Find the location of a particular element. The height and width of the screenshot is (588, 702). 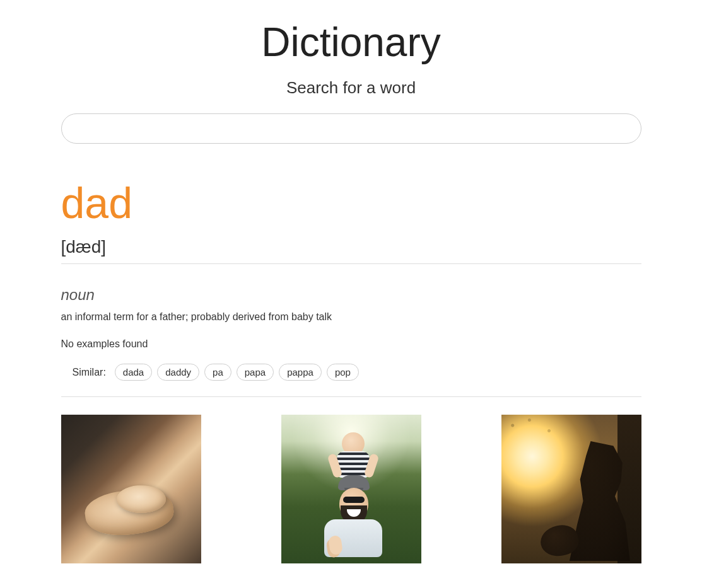

search-input is located at coordinates (351, 129).